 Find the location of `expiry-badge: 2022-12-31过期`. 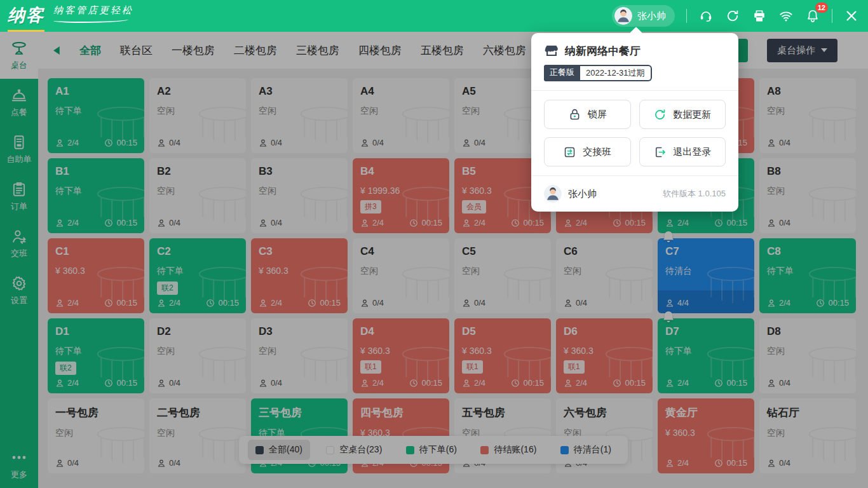

expiry-badge: 2022-12-31过期 is located at coordinates (616, 73).